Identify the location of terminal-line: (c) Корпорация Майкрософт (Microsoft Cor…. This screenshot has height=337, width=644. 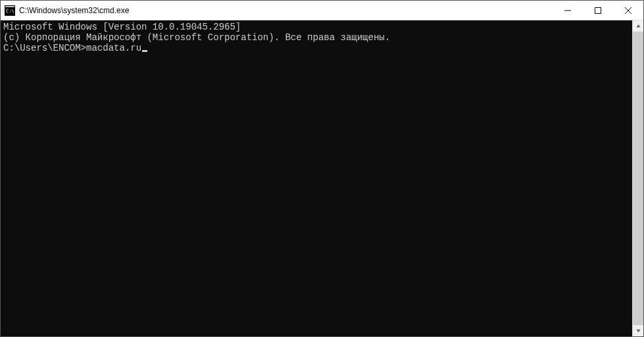
(318, 38).